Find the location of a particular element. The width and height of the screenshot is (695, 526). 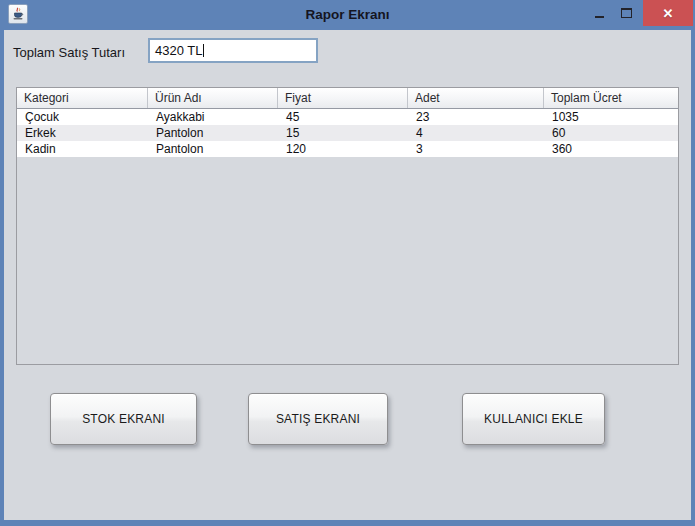

table-row: Kadin Pantolon 120 3 360 is located at coordinates (348, 149).